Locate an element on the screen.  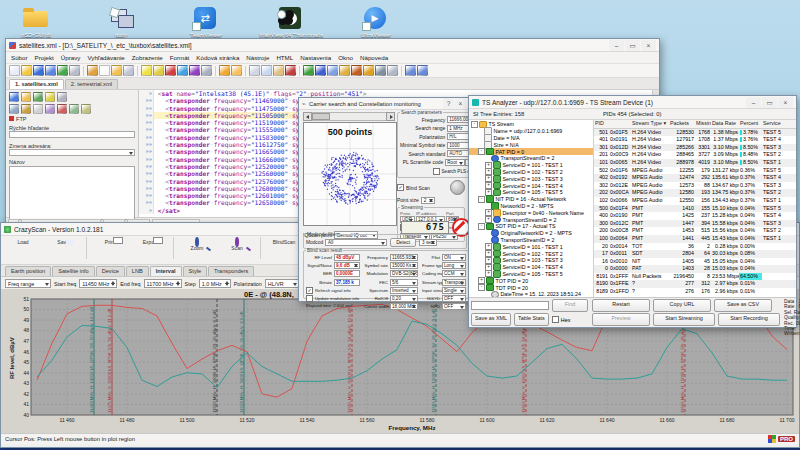
pl-scramble-select: Root is located at coordinates (455, 162).